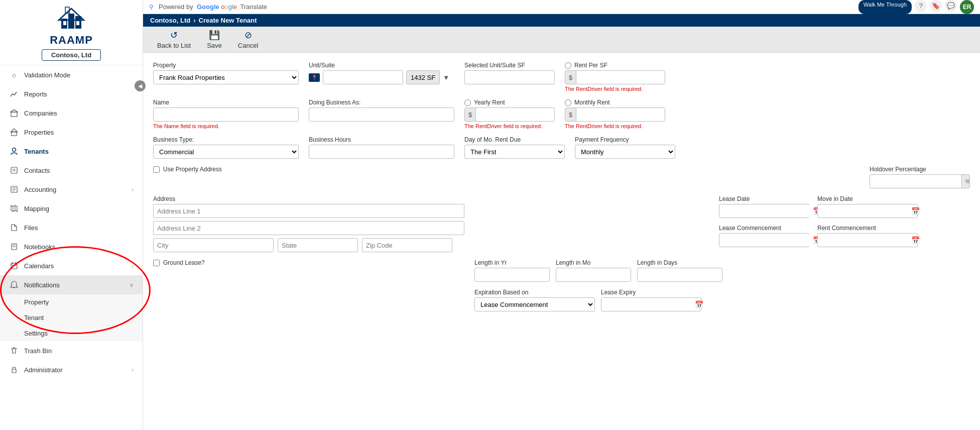 The image size is (980, 430). What do you see at coordinates (71, 351) in the screenshot?
I see `sidebar-item-trash-bin: Trash Bin` at bounding box center [71, 351].